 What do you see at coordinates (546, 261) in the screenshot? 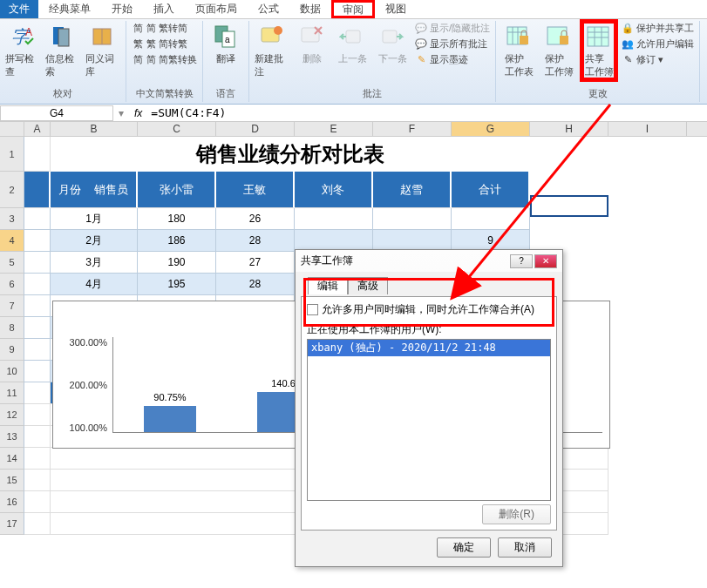
I see `dialog-close-button: ✕` at bounding box center [546, 261].